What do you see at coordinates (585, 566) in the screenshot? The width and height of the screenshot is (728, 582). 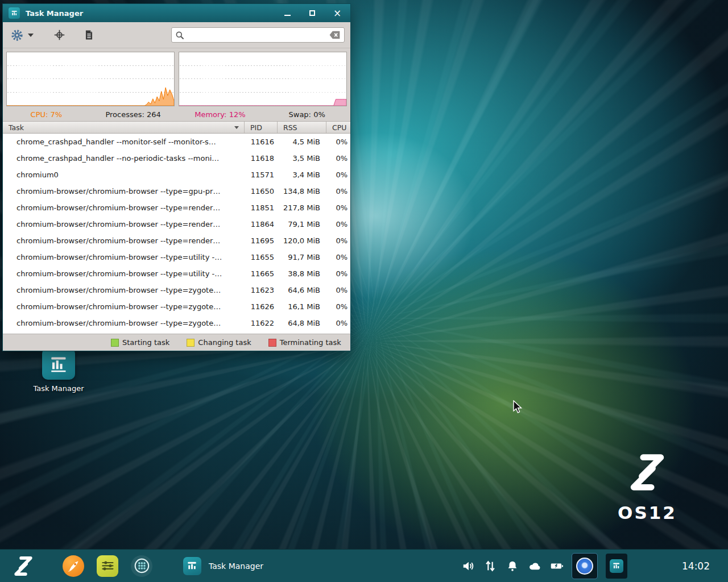 I see `tray-chromium-window` at bounding box center [585, 566].